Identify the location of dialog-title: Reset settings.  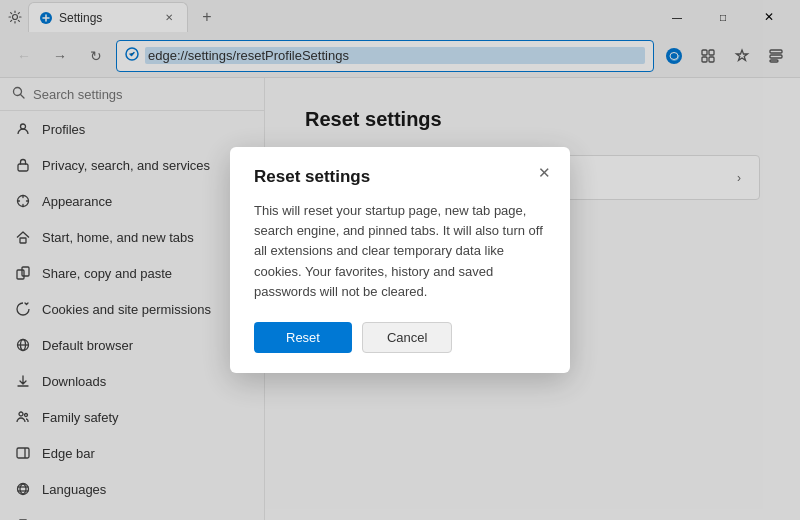
(400, 177).